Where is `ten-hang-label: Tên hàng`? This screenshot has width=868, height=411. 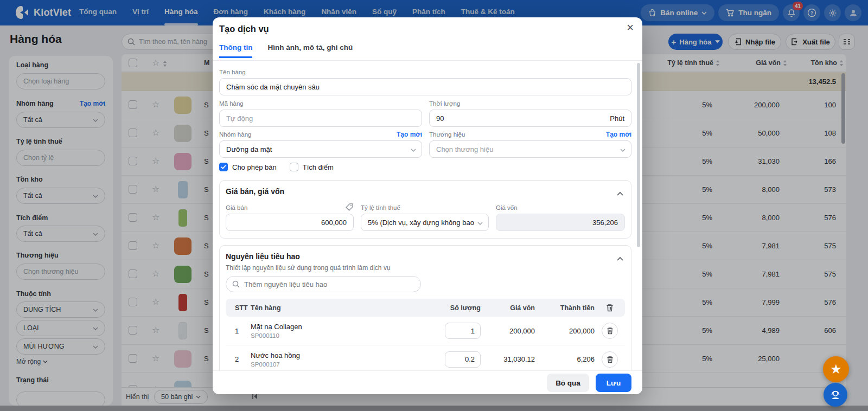
ten-hang-label: Tên hàng is located at coordinates (232, 72).